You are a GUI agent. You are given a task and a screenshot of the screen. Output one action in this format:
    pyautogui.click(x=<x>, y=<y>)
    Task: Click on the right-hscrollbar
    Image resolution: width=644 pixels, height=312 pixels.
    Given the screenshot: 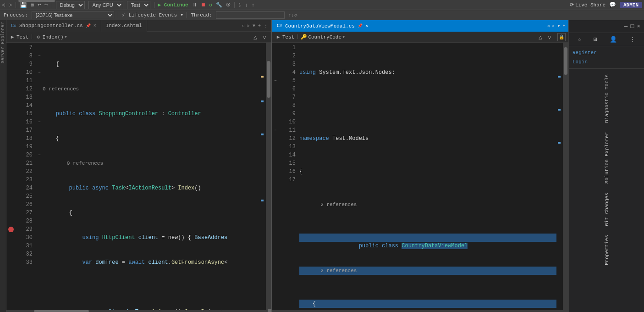 What is the action you would take?
    pyautogui.click(x=420, y=311)
    